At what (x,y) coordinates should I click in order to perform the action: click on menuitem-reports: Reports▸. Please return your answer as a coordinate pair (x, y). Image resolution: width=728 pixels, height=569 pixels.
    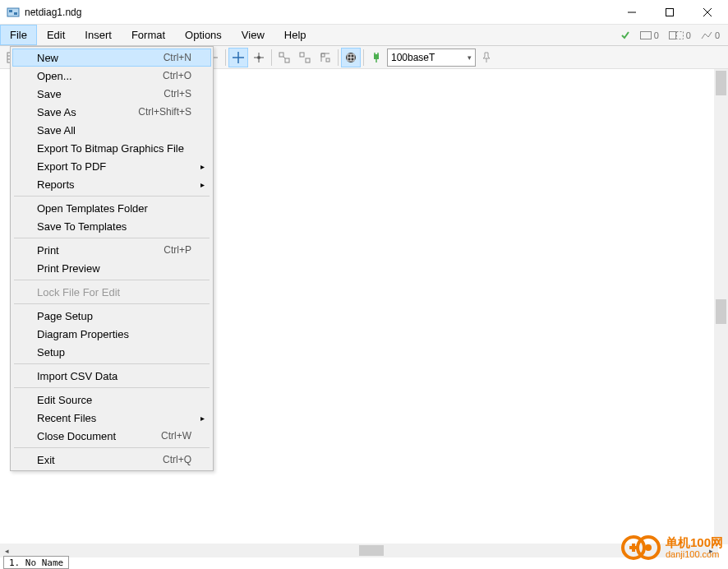
    Looking at the image, I should click on (112, 184).